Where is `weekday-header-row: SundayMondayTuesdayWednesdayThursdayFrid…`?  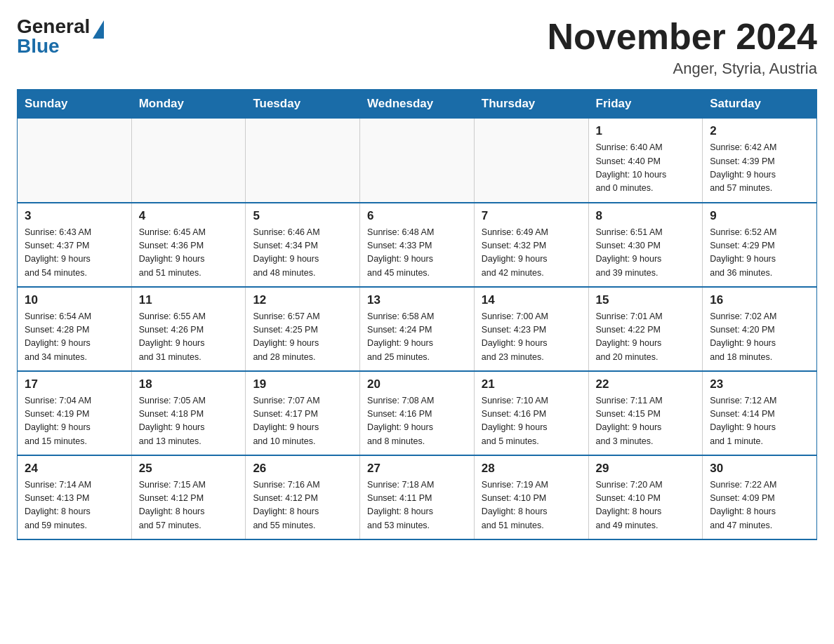
weekday-header-row: SundayMondayTuesdayWednesdayThursdayFrid… is located at coordinates (417, 104).